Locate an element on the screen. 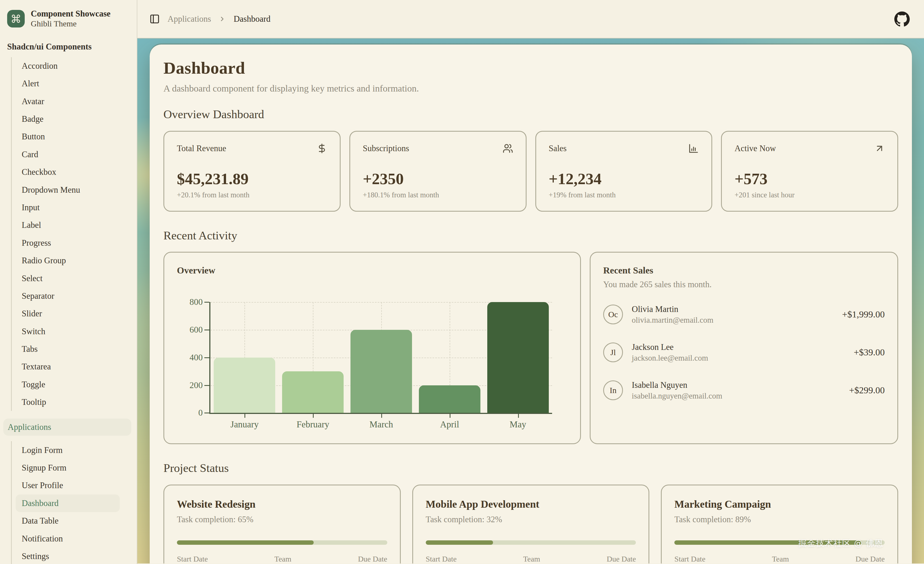 Image resolution: width=924 pixels, height=564 pixels. sidebar-item-component: Select is located at coordinates (74, 278).